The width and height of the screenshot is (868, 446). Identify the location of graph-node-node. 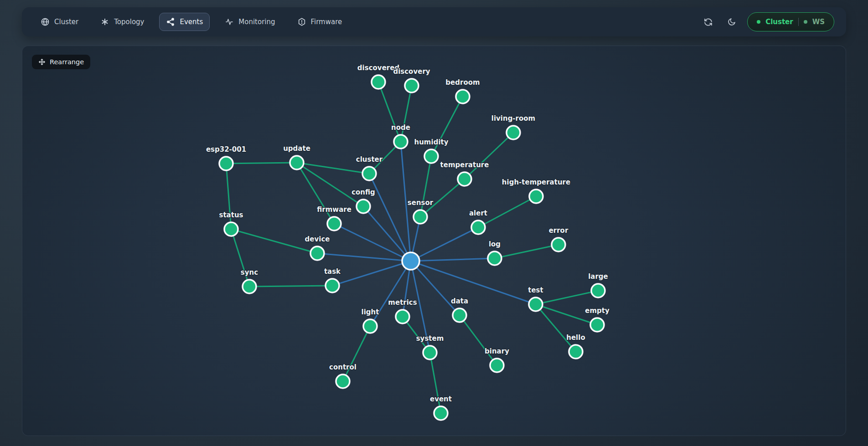
(401, 142).